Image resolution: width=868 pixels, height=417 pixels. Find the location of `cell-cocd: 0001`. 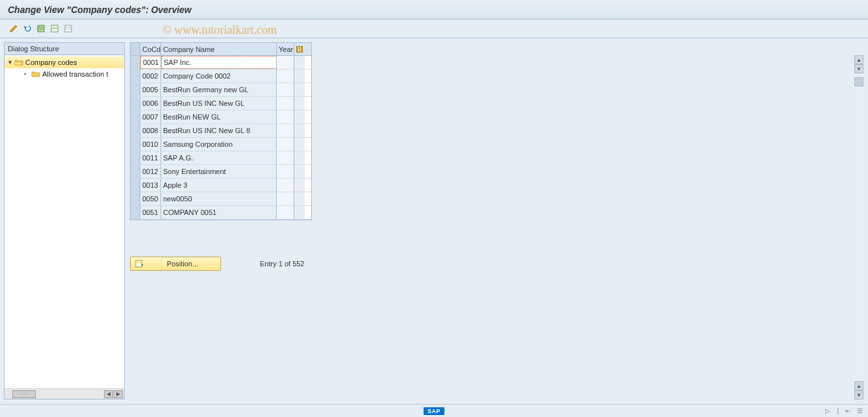

cell-cocd: 0001 is located at coordinates (151, 62).